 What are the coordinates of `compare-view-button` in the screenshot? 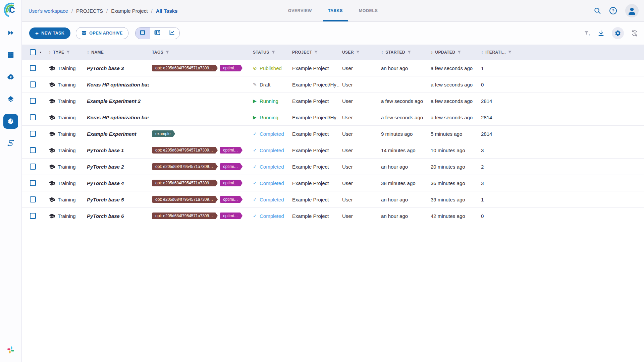 It's located at (172, 33).